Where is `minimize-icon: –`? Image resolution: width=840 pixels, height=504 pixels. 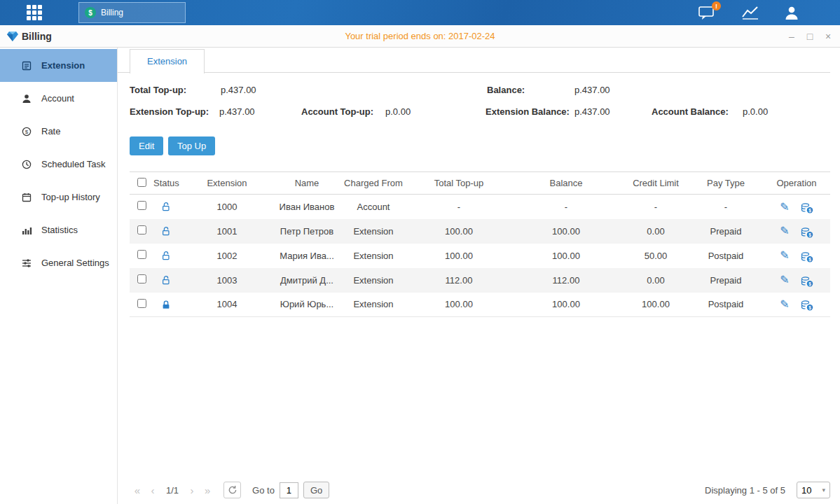 minimize-icon: – is located at coordinates (792, 36).